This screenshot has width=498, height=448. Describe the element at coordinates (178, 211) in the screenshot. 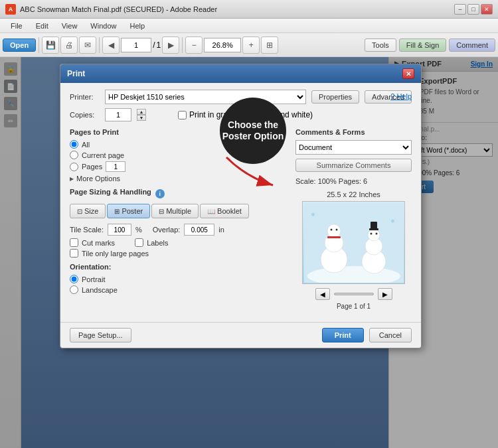

I see `sizing-buttons: ⊡ Size ⊞ Poster ⊟ Multiple` at that location.